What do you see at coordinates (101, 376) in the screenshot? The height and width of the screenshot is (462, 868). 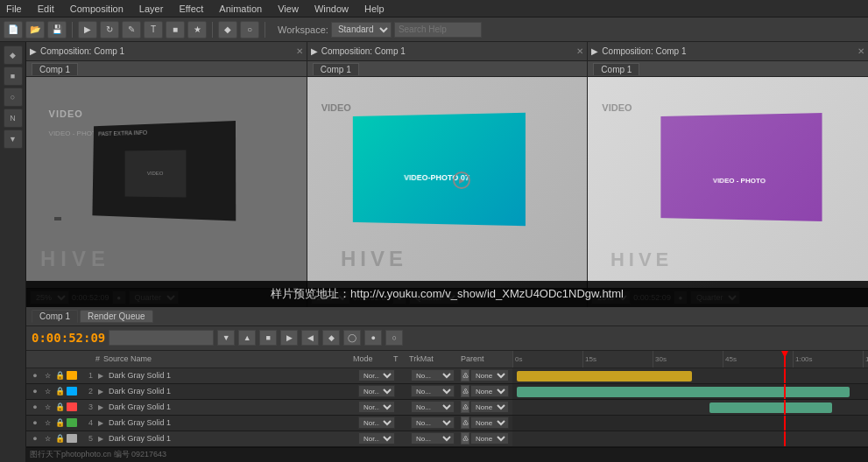 I see `layer-expand-1: ▶` at bounding box center [101, 376].